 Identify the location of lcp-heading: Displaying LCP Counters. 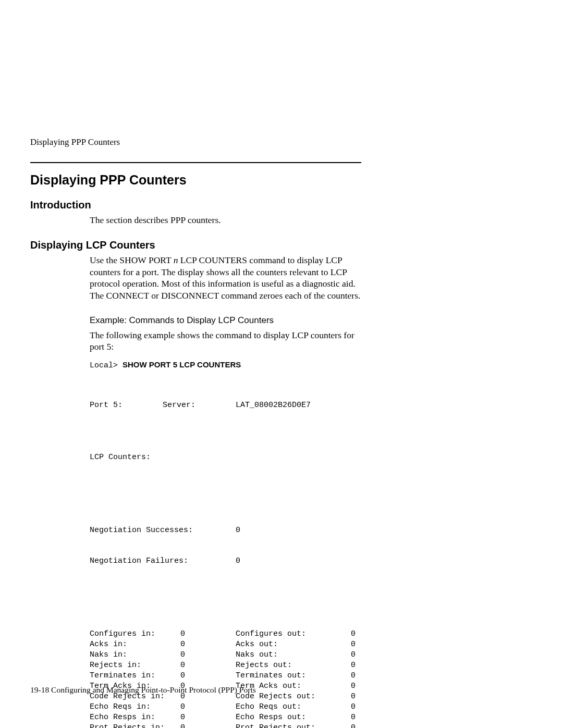
(196, 245).